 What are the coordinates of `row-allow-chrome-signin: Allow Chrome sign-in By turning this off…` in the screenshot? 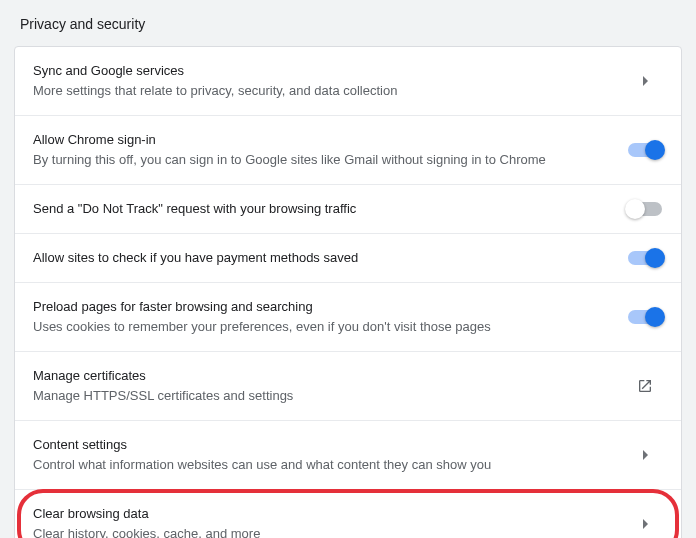 It's located at (348, 150).